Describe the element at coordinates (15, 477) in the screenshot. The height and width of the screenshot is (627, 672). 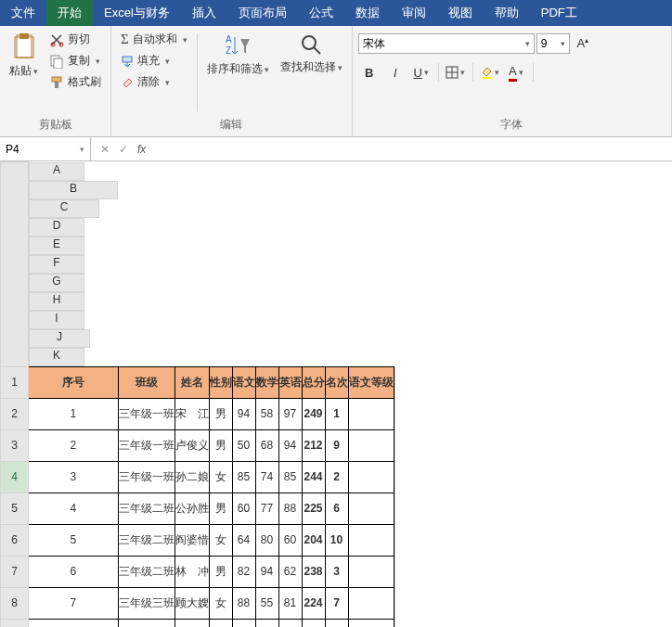
I see `row-header-4: 4` at that location.